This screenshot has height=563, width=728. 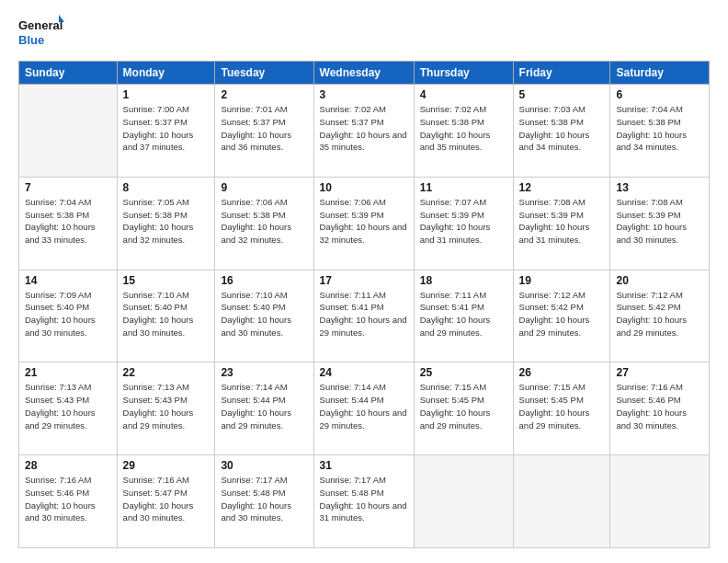 I want to click on calendar-cell: 6Sunrise: 7:04 AMSunset: 5:38 PMDaylight…, so click(x=660, y=131).